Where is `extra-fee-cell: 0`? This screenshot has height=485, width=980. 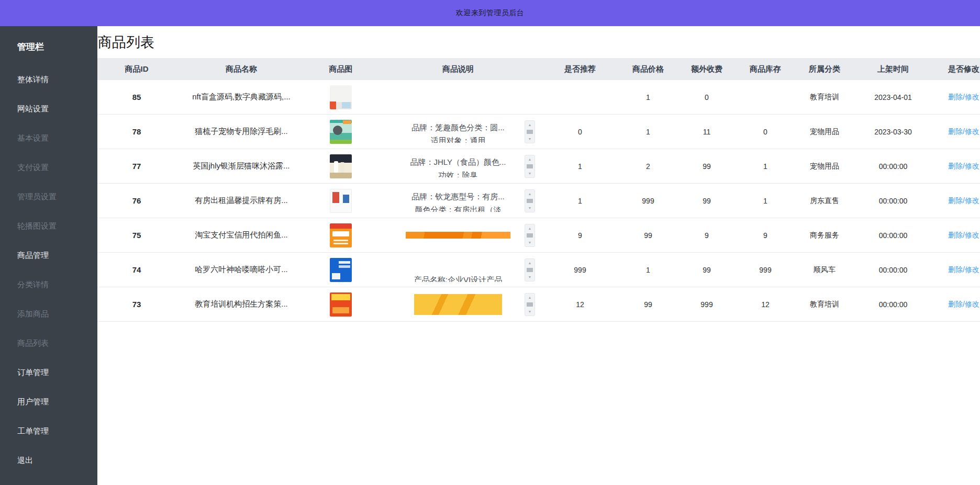 extra-fee-cell: 0 is located at coordinates (707, 97).